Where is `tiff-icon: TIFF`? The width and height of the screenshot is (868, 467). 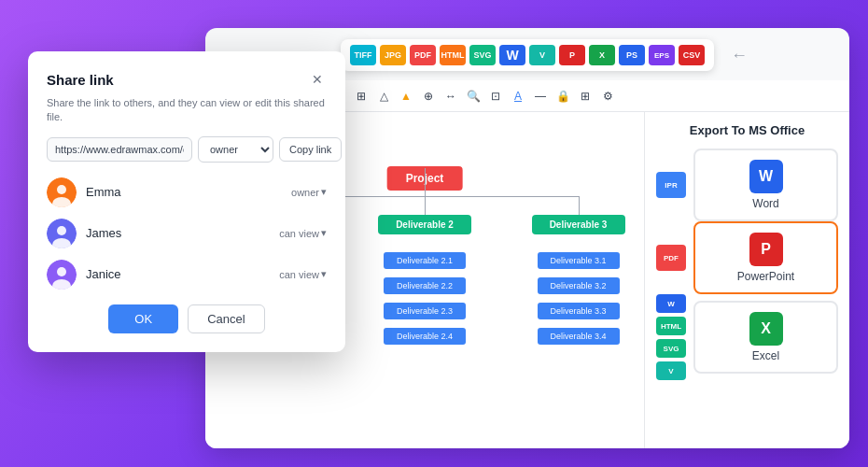
tiff-icon: TIFF is located at coordinates (363, 55).